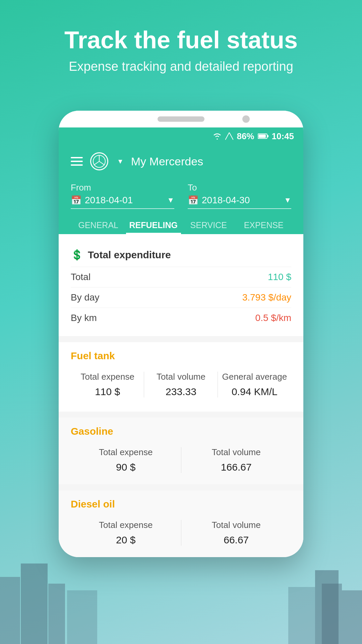 This screenshot has width=362, height=644. What do you see at coordinates (274, 318) in the screenshot?
I see `by-km-value: 0.5 $/km` at bounding box center [274, 318].